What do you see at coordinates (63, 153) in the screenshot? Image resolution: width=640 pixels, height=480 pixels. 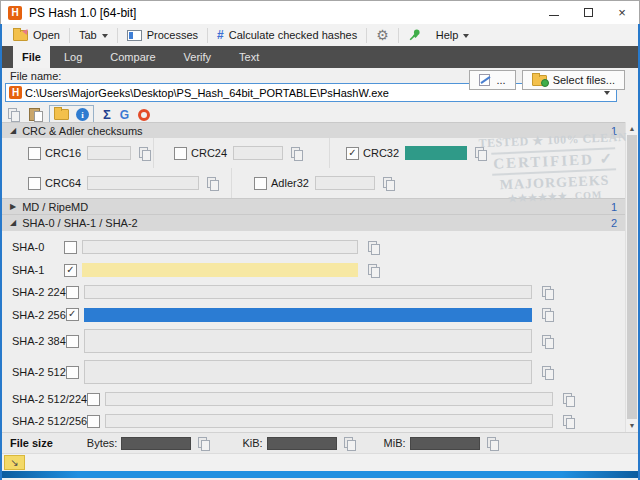 I see `crc16-label: CRC16` at bounding box center [63, 153].